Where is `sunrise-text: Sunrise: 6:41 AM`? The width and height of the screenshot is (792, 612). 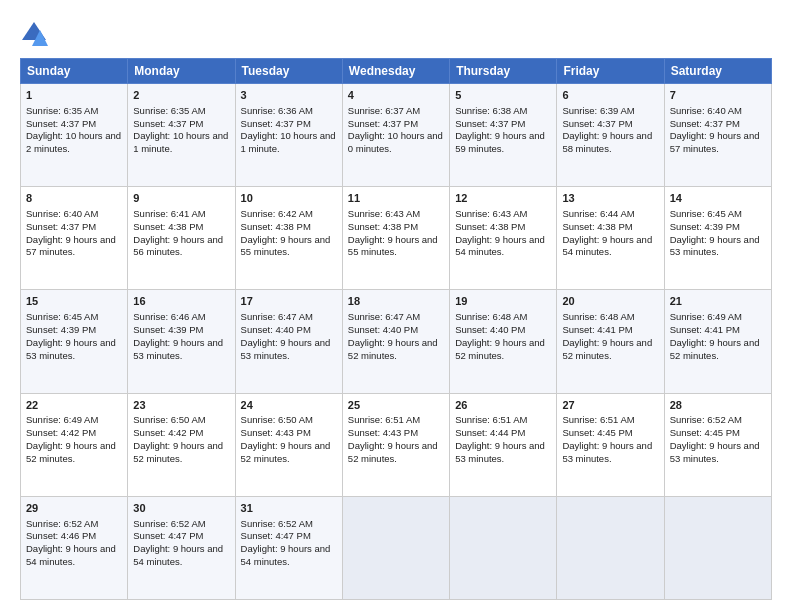 sunrise-text: Sunrise: 6:41 AM is located at coordinates (169, 214).